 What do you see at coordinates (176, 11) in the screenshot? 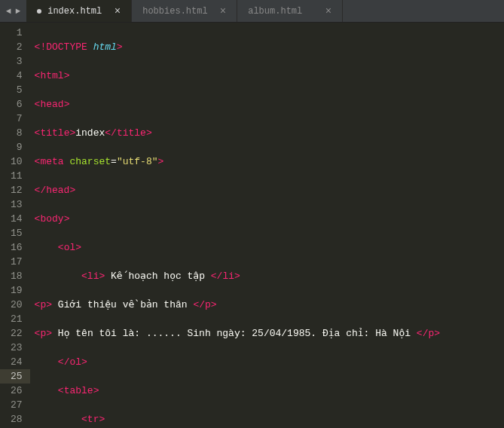
I see `tab-label: hobbies.html` at bounding box center [176, 11].